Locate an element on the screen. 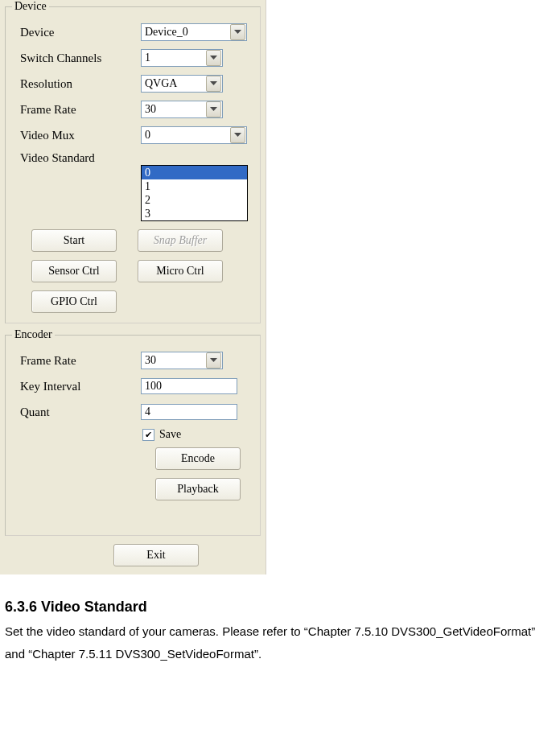 This screenshot has height=733, width=560. combo-switch-channels: 1 is located at coordinates (182, 58).